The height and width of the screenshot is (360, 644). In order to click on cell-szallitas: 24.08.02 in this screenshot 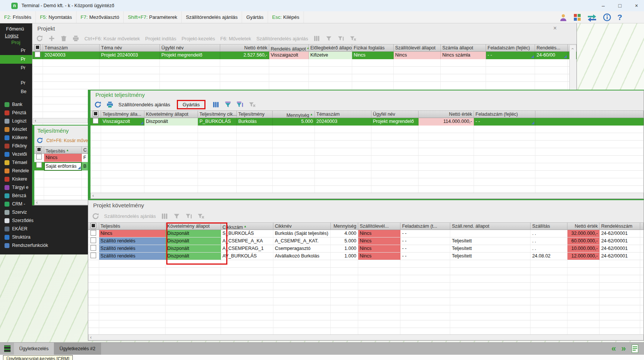, I will do `click(549, 256)`.